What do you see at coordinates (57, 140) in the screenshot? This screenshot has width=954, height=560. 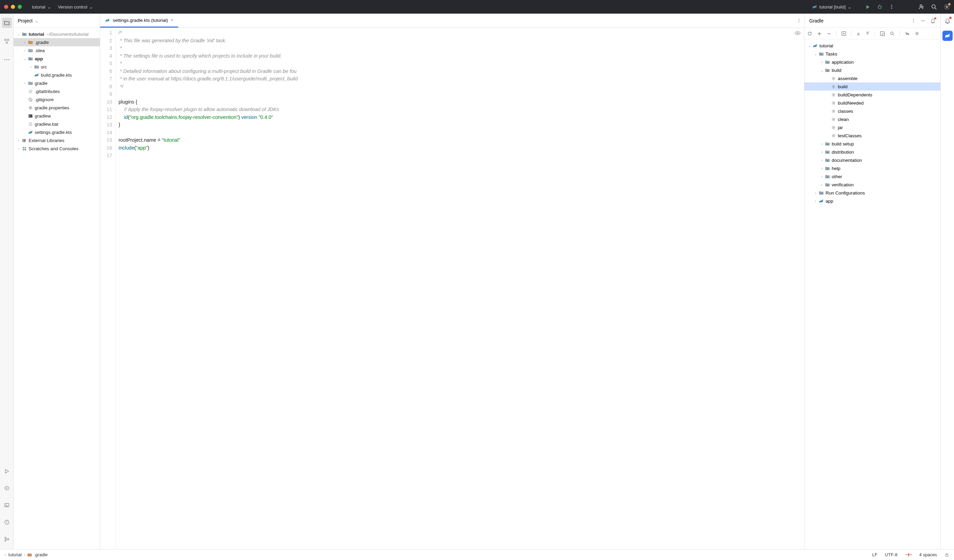 I see `tree-item-external-libs: › External Libraries` at bounding box center [57, 140].